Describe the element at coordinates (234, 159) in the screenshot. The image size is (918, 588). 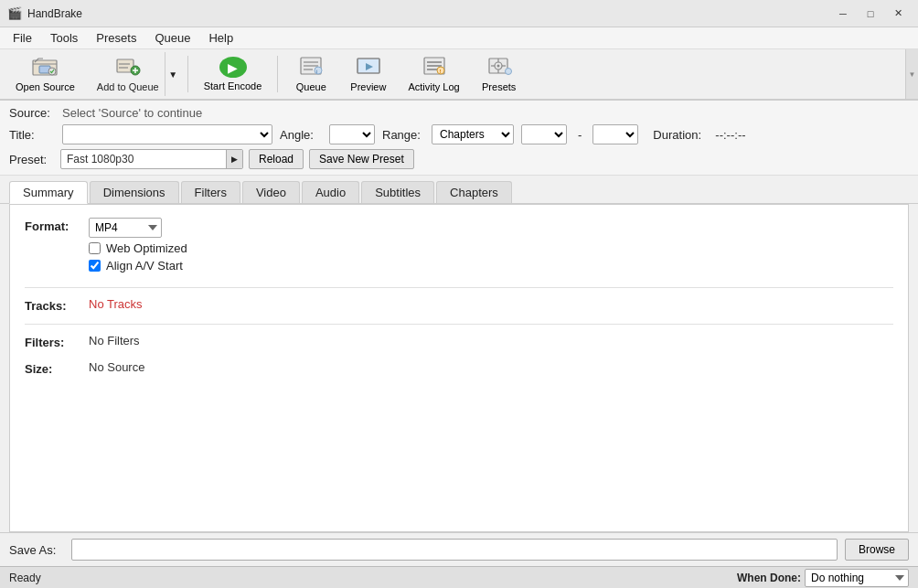
I see `preset-dropdown-button: ▶` at that location.